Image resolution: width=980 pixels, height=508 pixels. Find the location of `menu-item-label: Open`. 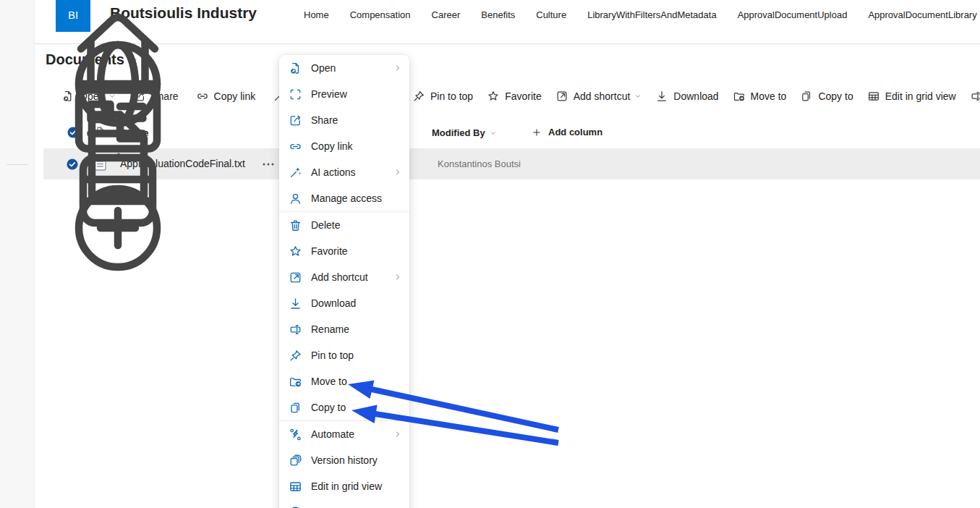

menu-item-label: Open is located at coordinates (323, 68).